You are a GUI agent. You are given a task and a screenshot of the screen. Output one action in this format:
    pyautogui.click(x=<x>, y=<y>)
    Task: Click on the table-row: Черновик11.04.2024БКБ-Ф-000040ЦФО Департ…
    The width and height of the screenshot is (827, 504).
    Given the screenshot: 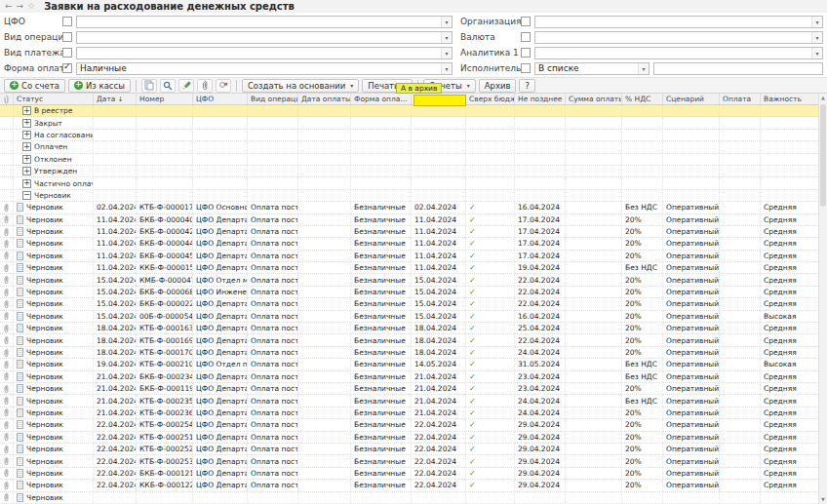 What is the action you would take?
    pyautogui.click(x=410, y=220)
    